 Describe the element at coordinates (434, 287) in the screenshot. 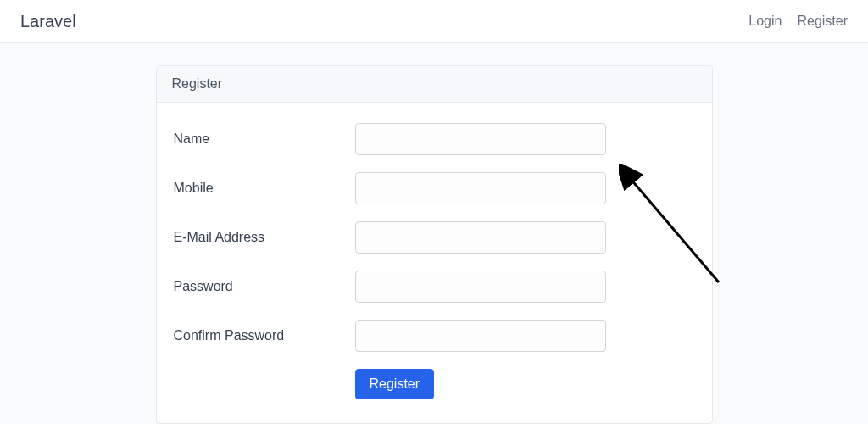

I see `password-row: Password` at that location.